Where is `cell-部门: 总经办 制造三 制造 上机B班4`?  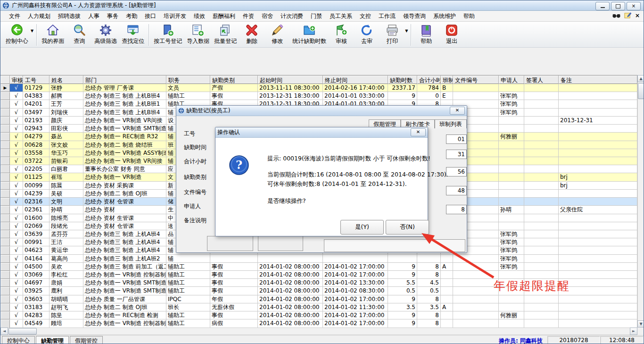
cell-部门: 总经办 制造三 制造 上机B班4 is located at coordinates (125, 112).